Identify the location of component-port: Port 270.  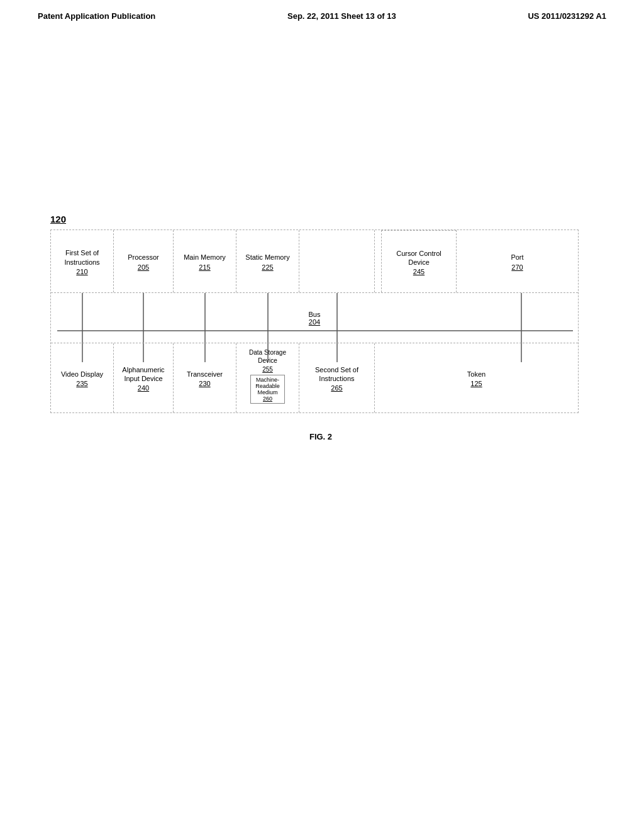
(517, 262).